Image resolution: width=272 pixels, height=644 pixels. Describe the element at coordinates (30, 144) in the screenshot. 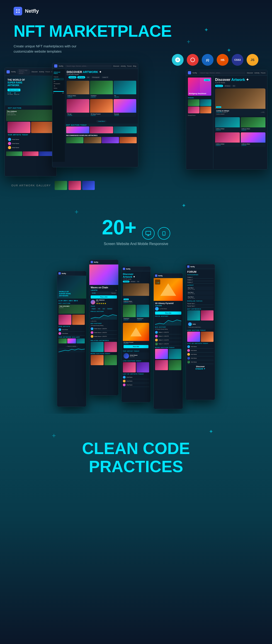

I see `artist-row-2: Artist Name` at that location.